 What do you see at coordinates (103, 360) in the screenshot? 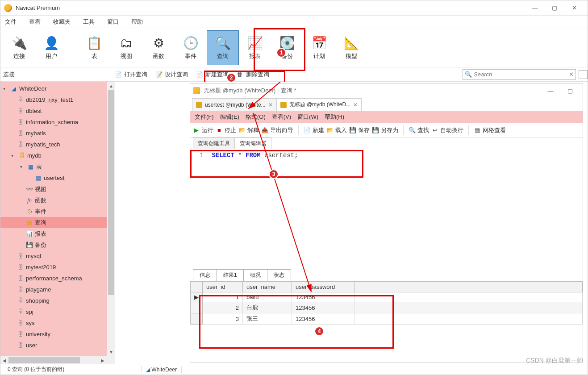
I see `scroll-right-icon: ▶` at bounding box center [103, 360].